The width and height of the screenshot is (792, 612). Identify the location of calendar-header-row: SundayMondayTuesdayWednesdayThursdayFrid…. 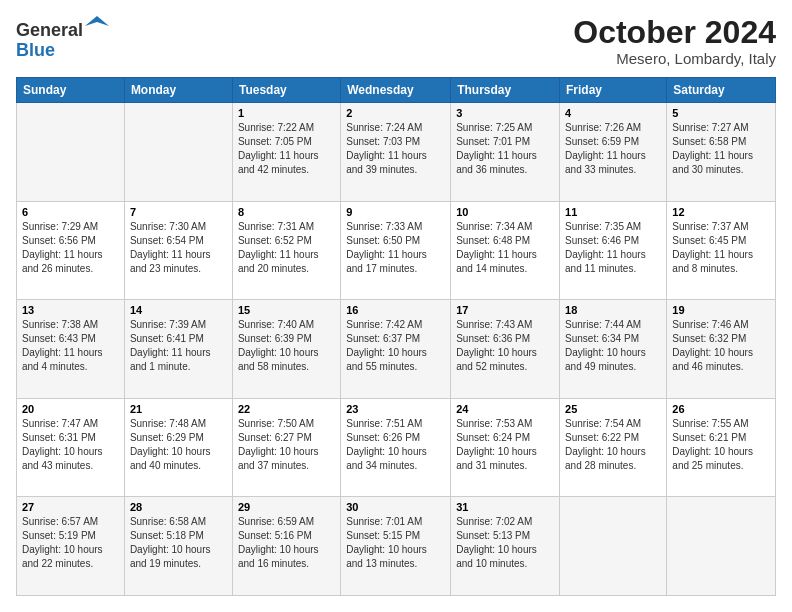
(396, 90).